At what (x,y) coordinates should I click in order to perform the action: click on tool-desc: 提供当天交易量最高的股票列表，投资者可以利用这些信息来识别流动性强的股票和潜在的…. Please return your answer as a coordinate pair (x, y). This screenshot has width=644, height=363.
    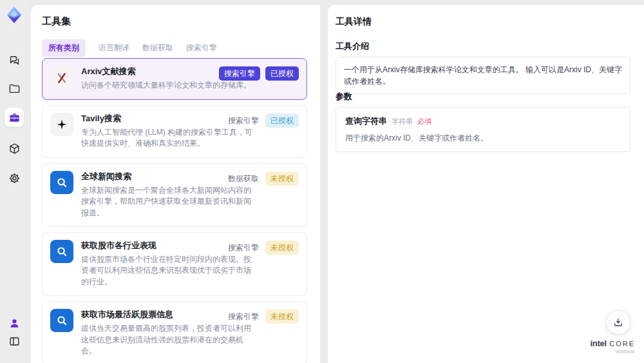
    Looking at the image, I should click on (169, 340).